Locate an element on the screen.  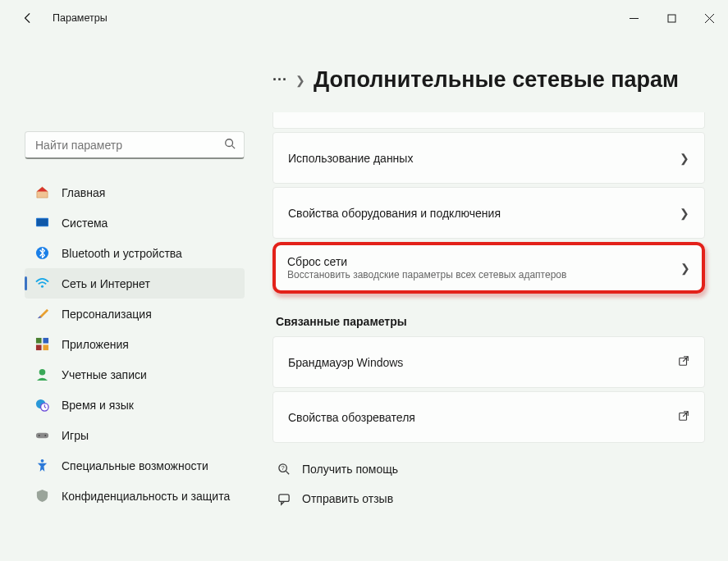
page-title: Дополнительные сетевые парам is located at coordinates (496, 80).